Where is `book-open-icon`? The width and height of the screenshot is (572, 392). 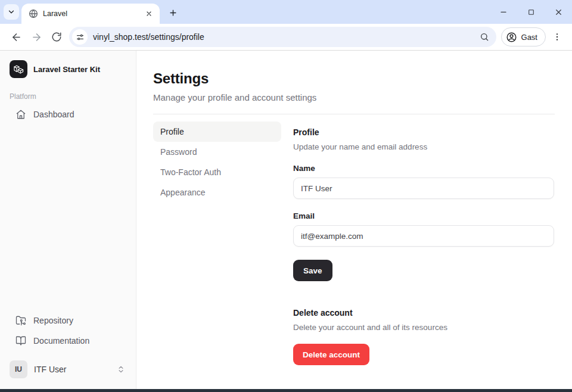 book-open-icon is located at coordinates (21, 341).